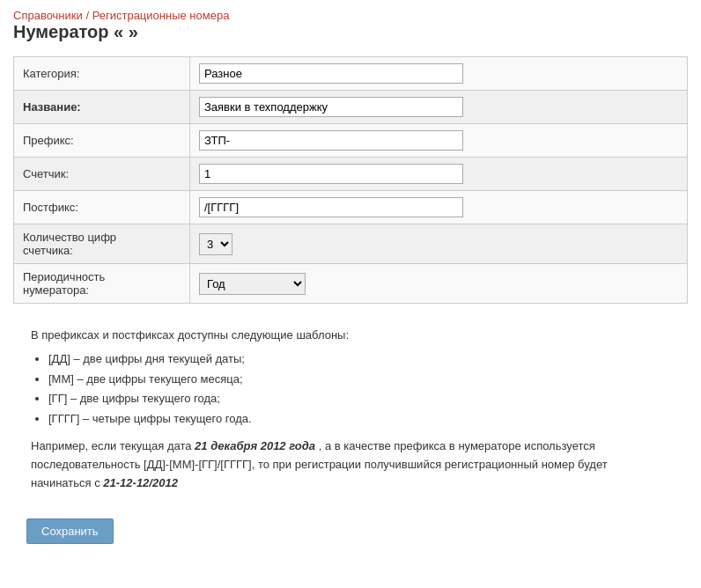 The width and height of the screenshot is (701, 588). Describe the element at coordinates (161, 16) in the screenshot. I see `breadcrumb-link-2: Регистрационные номера` at that location.